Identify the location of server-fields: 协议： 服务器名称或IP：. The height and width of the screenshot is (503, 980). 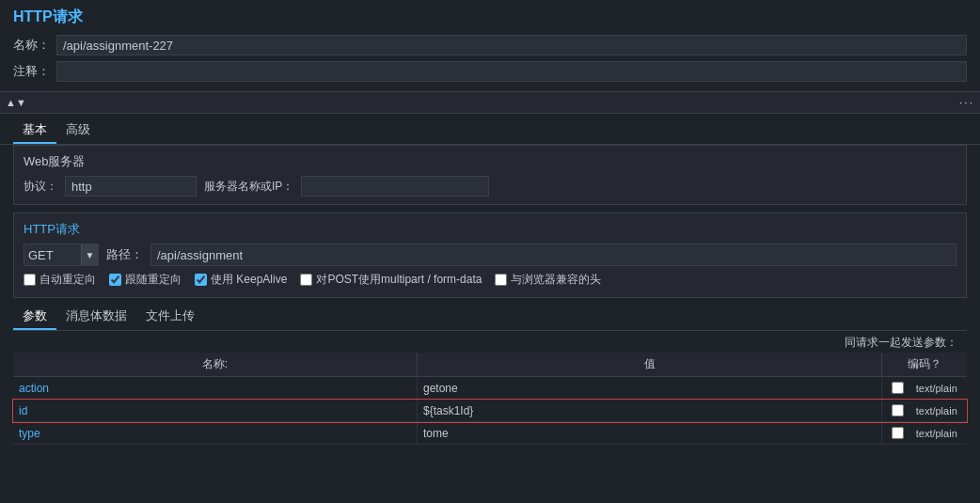
(490, 186).